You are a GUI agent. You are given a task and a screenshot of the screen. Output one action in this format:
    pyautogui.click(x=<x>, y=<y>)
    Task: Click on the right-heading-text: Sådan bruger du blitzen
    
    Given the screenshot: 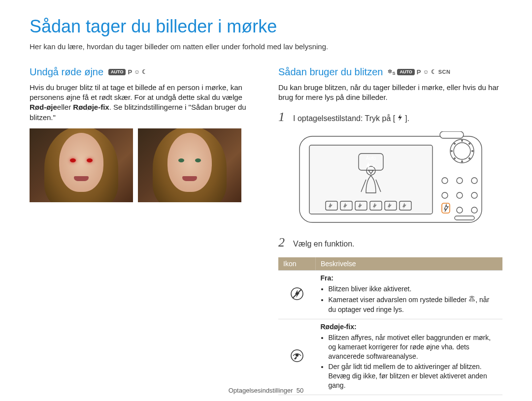 What is the action you would take?
    pyautogui.click(x=331, y=72)
    